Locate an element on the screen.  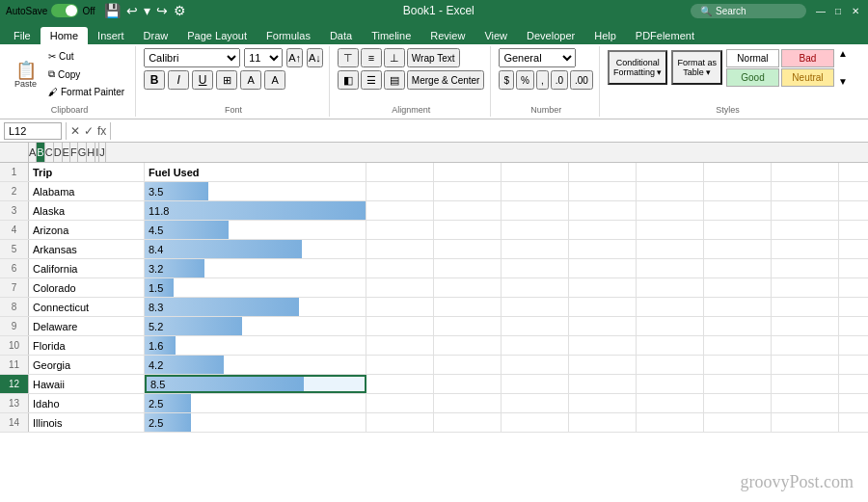
undo-dropdown-icon: ▾ is located at coordinates (147, 11).